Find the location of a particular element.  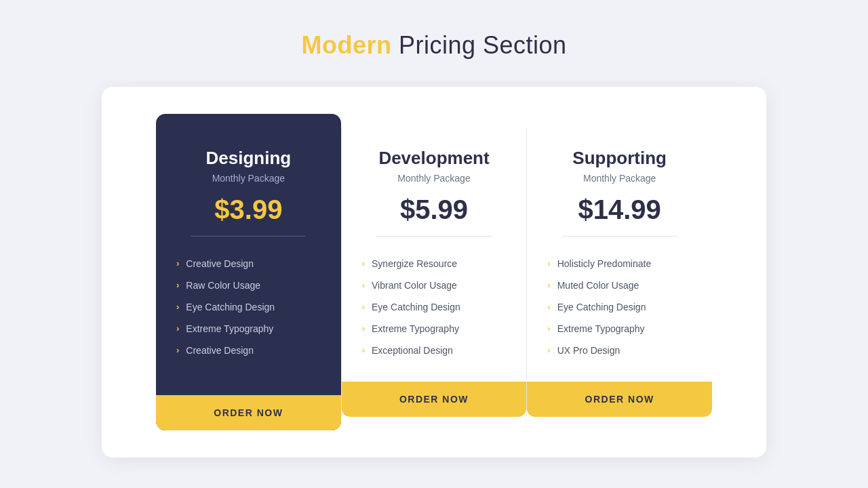

feature-item: › Exceptional Design is located at coordinates (434, 350).